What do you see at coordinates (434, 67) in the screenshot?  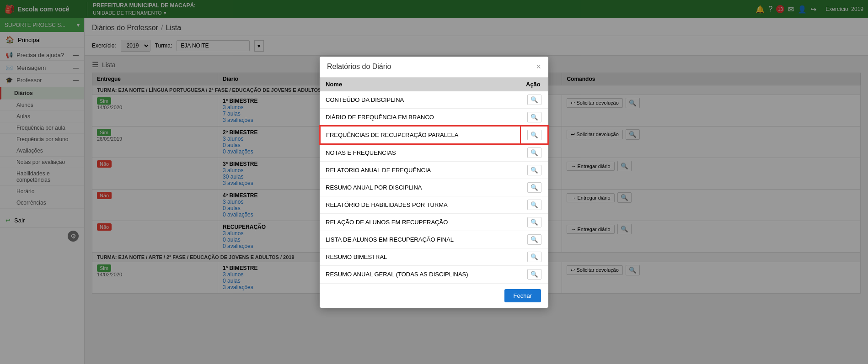 I see `modal-header: Relatórios do Diário ×` at bounding box center [434, 67].